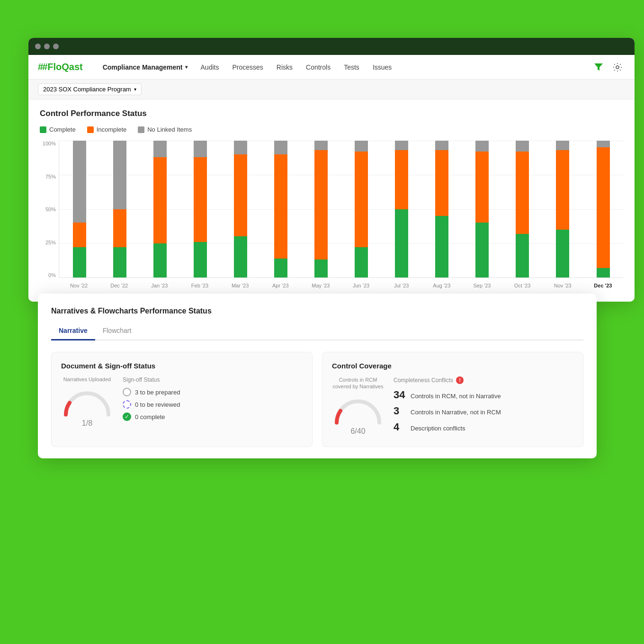  I want to click on x-label-12: Nov '23, so click(563, 286).